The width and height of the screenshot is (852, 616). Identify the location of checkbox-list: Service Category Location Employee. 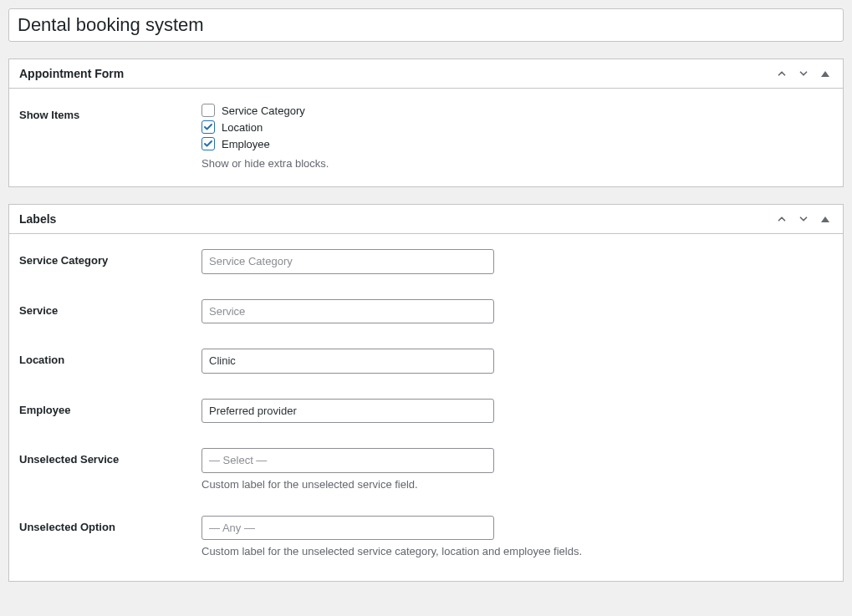
(265, 127).